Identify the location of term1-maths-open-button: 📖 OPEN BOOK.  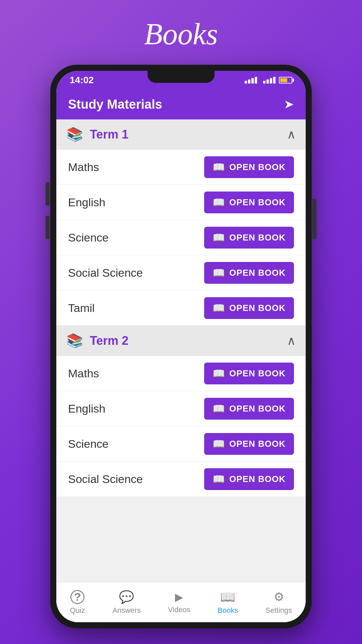
(249, 167).